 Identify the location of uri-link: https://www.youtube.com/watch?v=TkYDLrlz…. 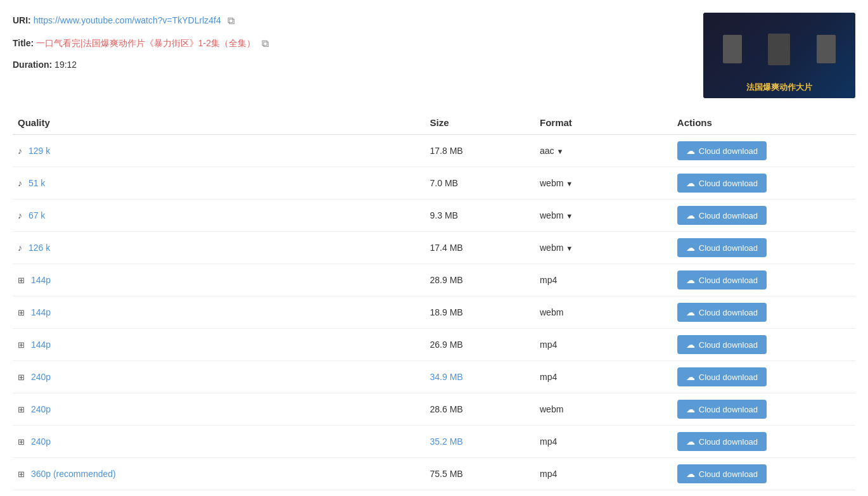
(127, 20).